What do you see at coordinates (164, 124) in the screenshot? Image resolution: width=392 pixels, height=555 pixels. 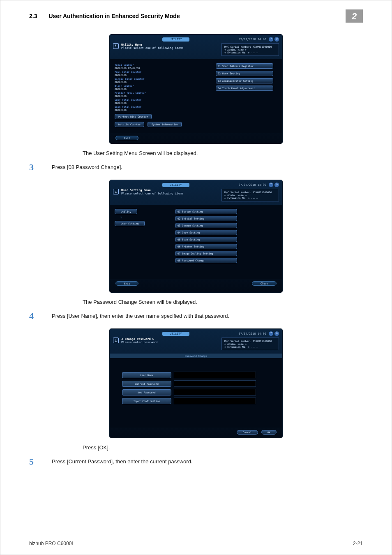 I see `system-information-button: System Information` at bounding box center [164, 124].